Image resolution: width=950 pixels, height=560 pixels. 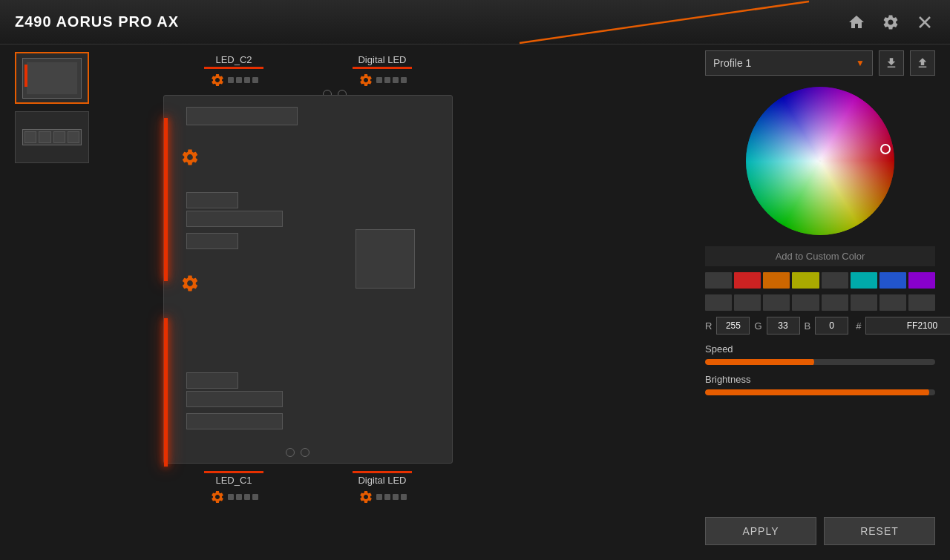 I want to click on bottom-led-labels: LED_C1 Digital LED, so click(x=308, y=488).